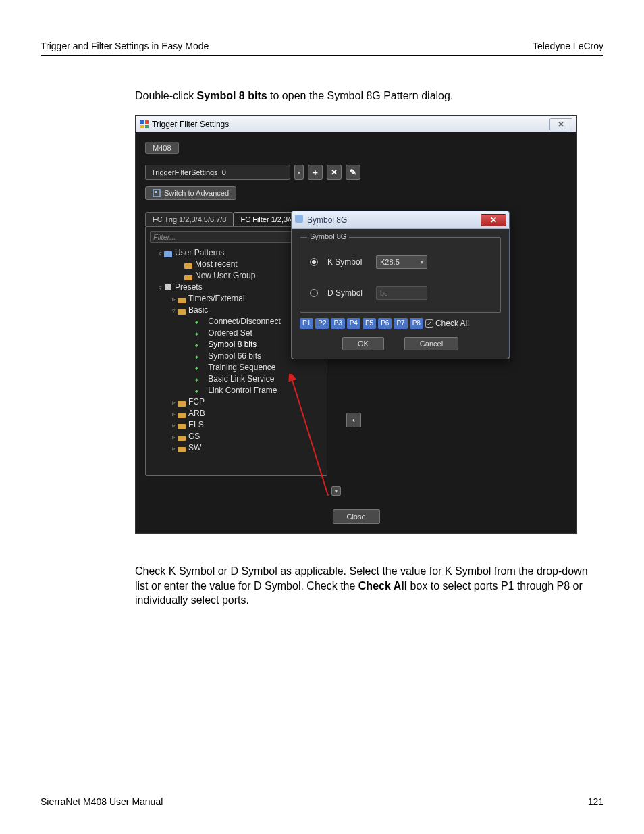 The height and width of the screenshot is (834, 644). What do you see at coordinates (360, 96) in the screenshot?
I see `intro-post: to open the Symbol 8G Pattern dialog.` at bounding box center [360, 96].